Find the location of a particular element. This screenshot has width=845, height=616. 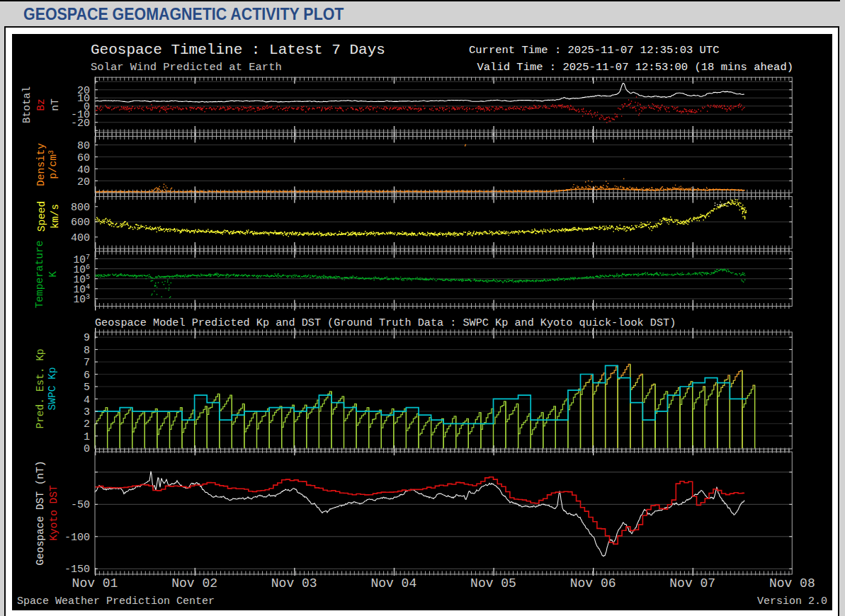

svg-text: 8 is located at coordinates (86, 351).